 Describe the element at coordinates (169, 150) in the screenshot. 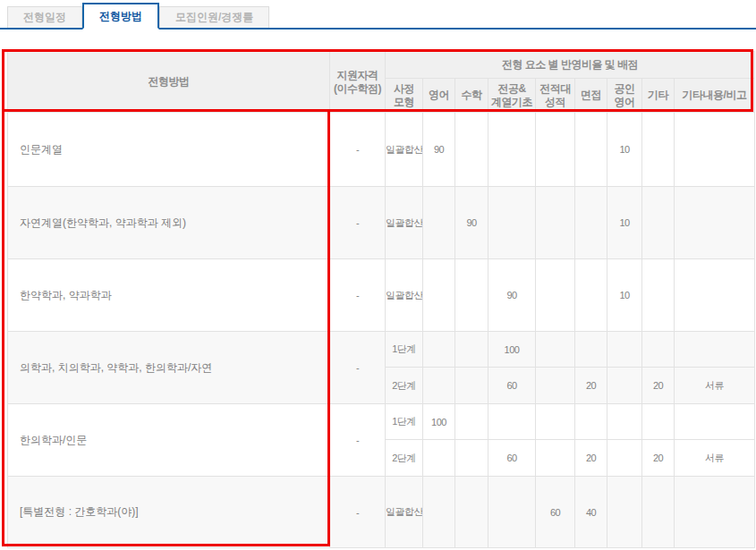

I see `row-name: 인문계열` at that location.